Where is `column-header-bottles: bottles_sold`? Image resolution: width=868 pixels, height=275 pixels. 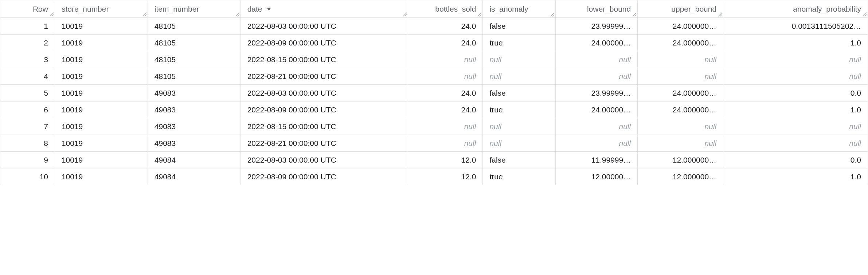
column-header-bottles: bottles_sold is located at coordinates (445, 9).